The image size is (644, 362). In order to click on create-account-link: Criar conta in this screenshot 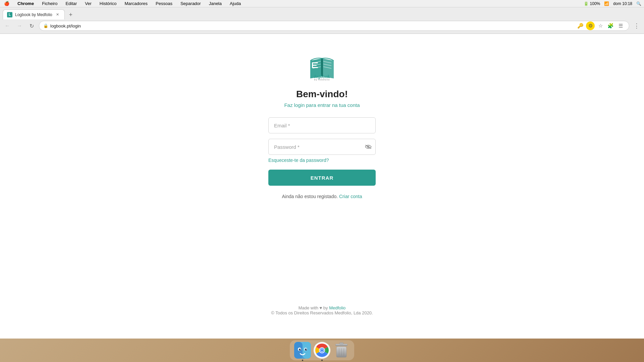, I will do `click(351, 196)`.